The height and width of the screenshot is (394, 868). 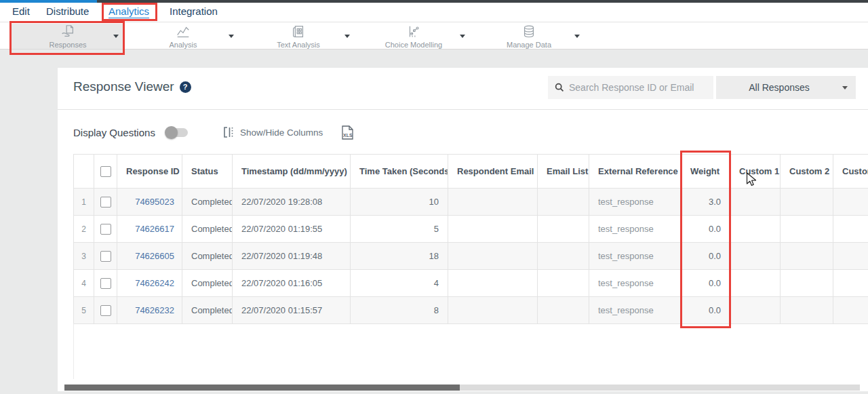 What do you see at coordinates (292, 202) in the screenshot?
I see `timestamp-cell: 22/07/2020 19:28:08` at bounding box center [292, 202].